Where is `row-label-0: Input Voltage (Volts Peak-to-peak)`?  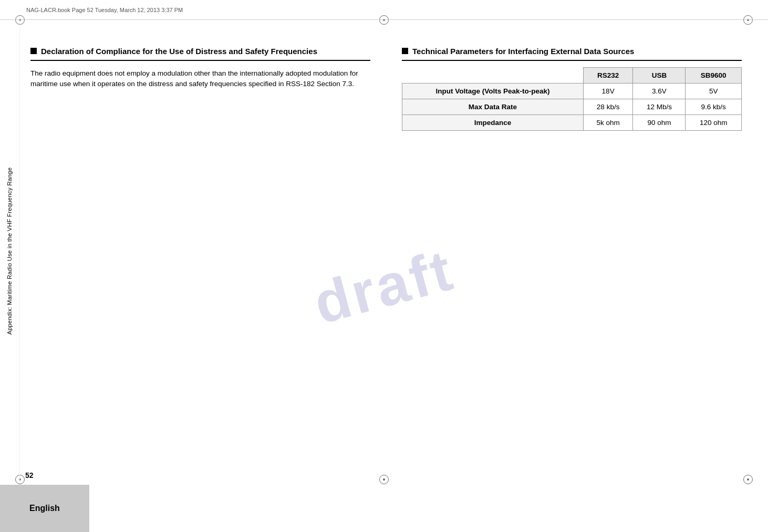 row-label-0: Input Voltage (Volts Peak-to-peak) is located at coordinates (493, 91).